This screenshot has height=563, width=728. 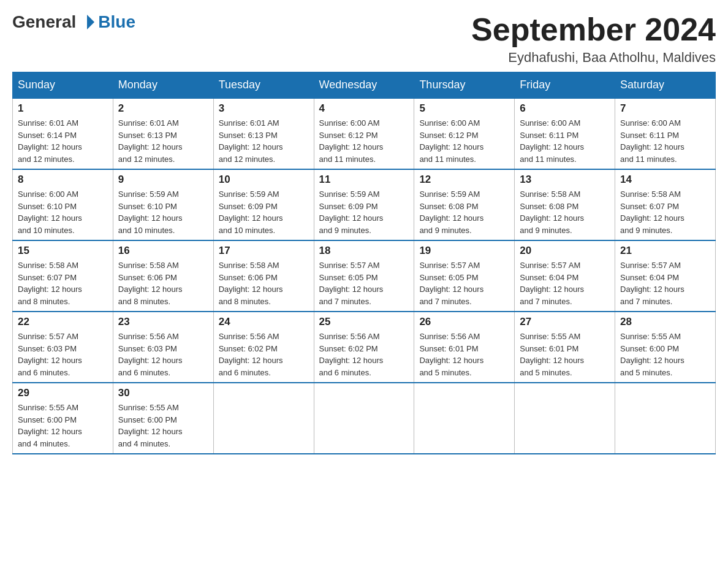 What do you see at coordinates (565, 109) in the screenshot?
I see `day-number: 6` at bounding box center [565, 109].